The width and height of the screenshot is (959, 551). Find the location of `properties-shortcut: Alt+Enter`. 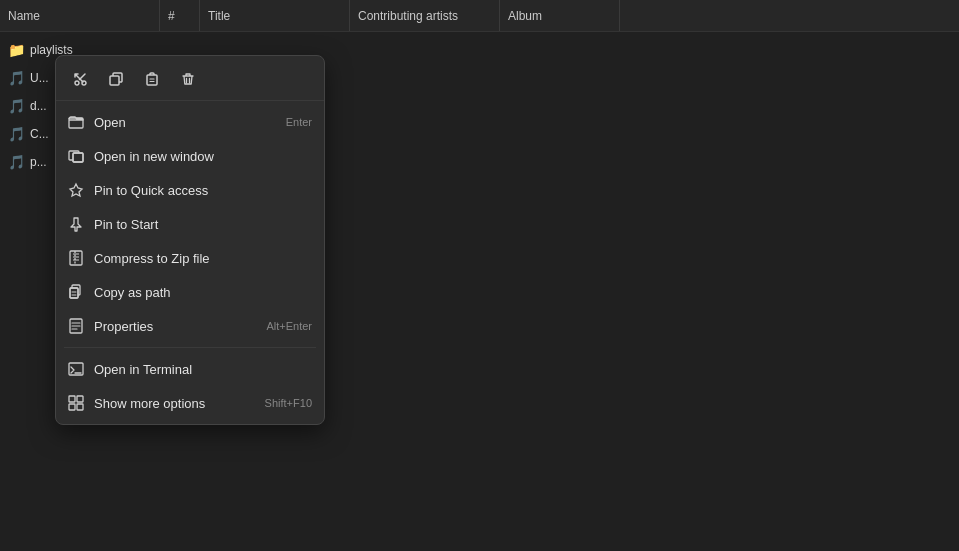

properties-shortcut: Alt+Enter is located at coordinates (289, 326).